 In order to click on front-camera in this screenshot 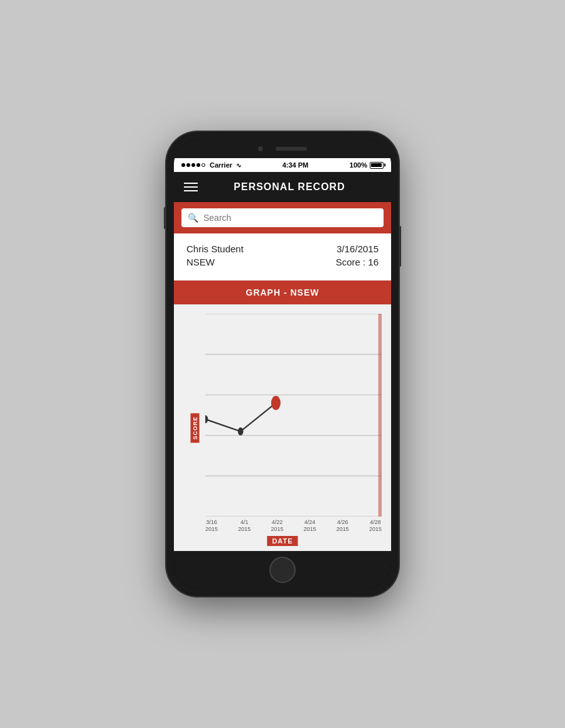, I will do `click(261, 149)`.